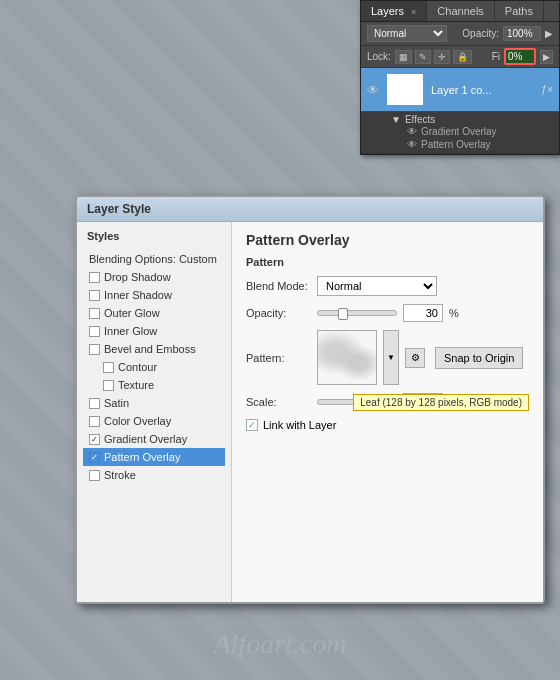  I want to click on lock-icons: ▦ ✎ ✛ 🔒, so click(434, 57).